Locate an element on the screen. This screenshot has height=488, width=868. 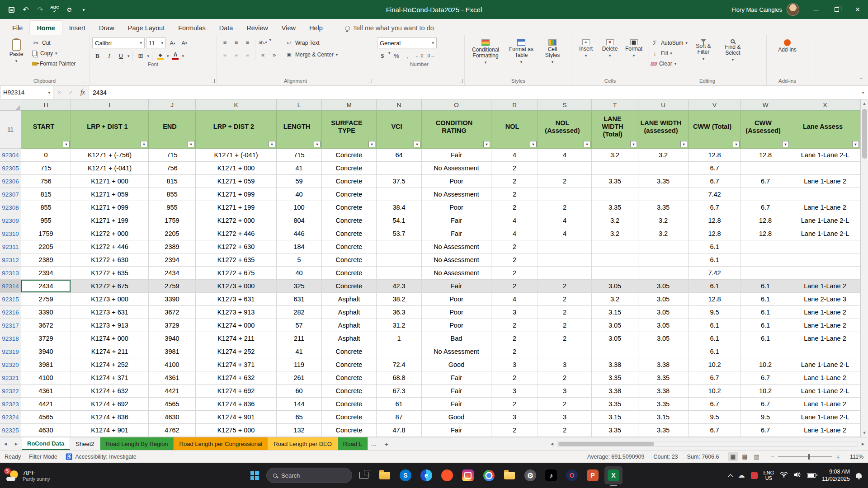
number-dialog-launcher-icon is located at coordinates (460, 81).